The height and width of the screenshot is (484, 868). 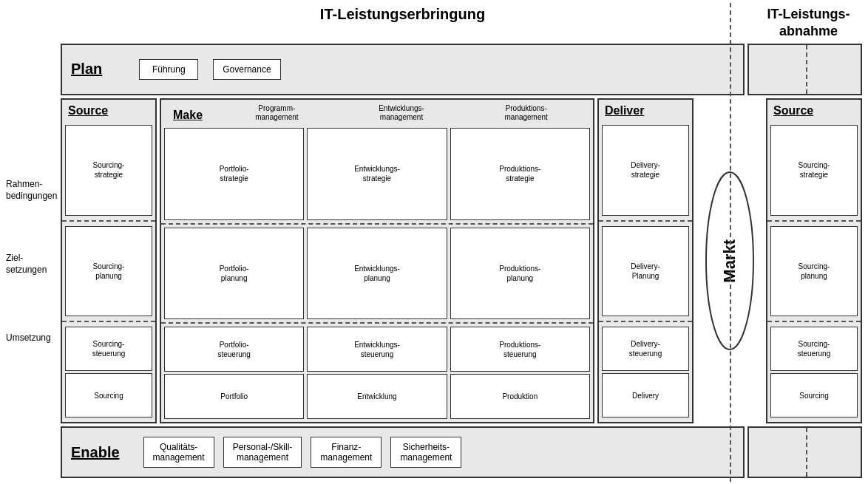 I want to click on deliver-col: Deliver Delivery- strategie Delivery- Pl…, so click(x=645, y=261).